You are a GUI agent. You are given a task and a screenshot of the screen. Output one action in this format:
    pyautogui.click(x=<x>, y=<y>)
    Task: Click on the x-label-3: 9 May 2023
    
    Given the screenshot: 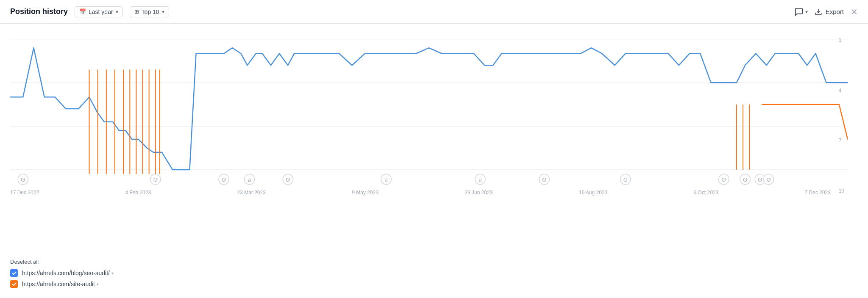 What is the action you would take?
    pyautogui.click(x=365, y=193)
    